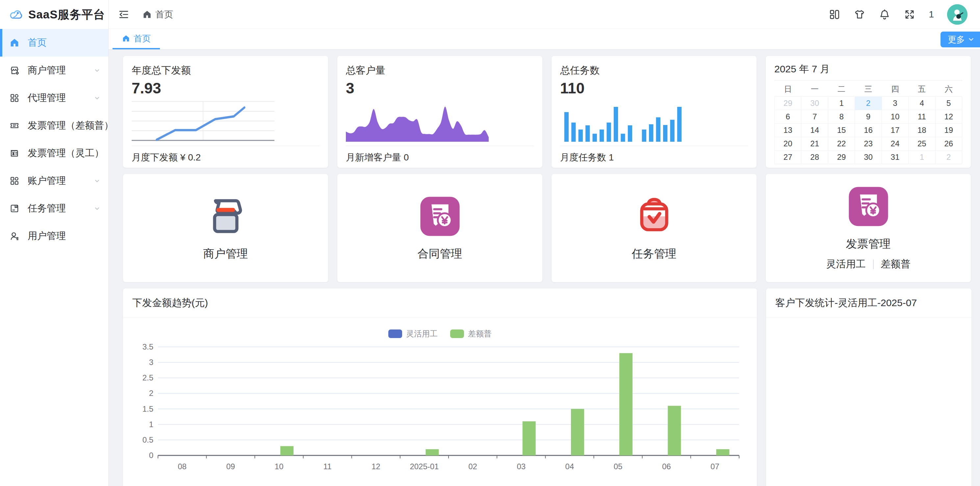 Image resolution: width=980 pixels, height=486 pixels. I want to click on calendar-weekday: 三, so click(868, 89).